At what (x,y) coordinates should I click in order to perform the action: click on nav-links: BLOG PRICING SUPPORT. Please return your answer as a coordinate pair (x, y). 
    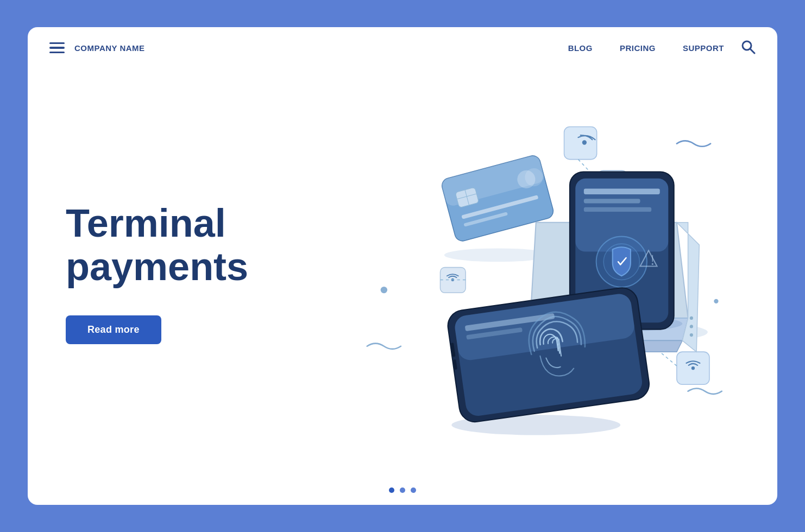
    Looking at the image, I should click on (646, 48).